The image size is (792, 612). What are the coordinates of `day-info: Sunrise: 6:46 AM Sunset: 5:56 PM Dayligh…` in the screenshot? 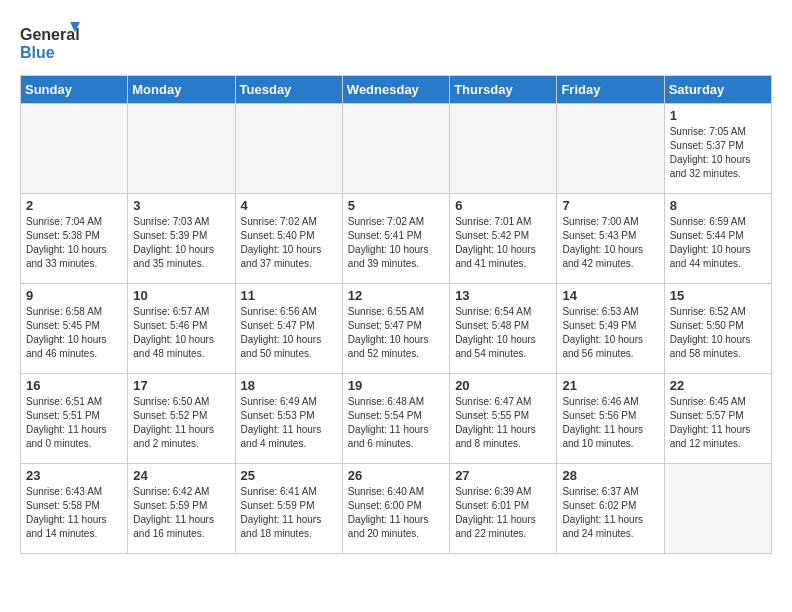 It's located at (610, 423).